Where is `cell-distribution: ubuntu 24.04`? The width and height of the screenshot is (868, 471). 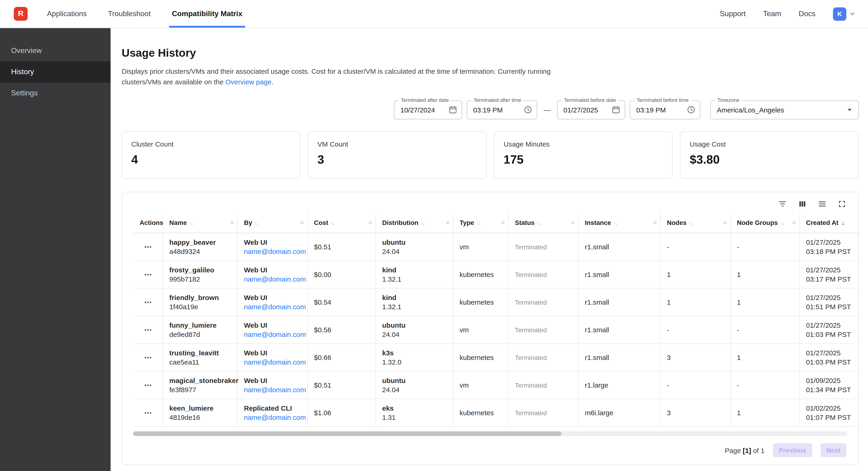
cell-distribution: ubuntu 24.04 is located at coordinates (414, 247).